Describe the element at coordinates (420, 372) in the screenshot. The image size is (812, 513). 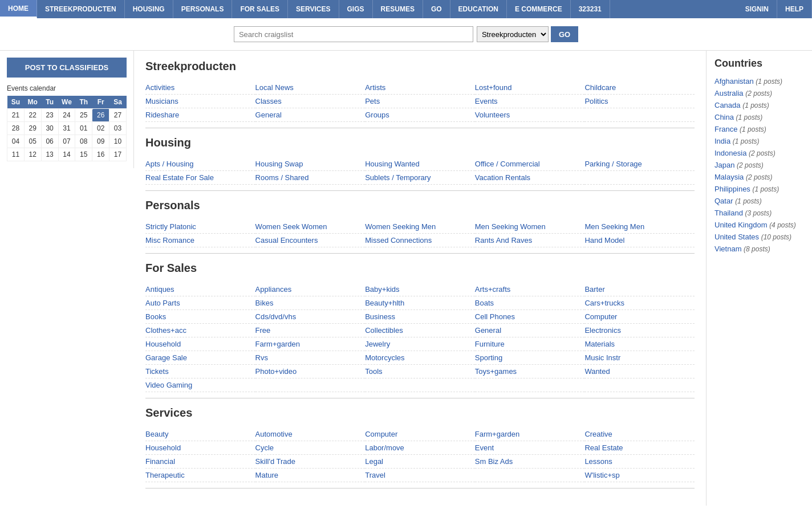
I see `category-link-3-32: Tools` at that location.